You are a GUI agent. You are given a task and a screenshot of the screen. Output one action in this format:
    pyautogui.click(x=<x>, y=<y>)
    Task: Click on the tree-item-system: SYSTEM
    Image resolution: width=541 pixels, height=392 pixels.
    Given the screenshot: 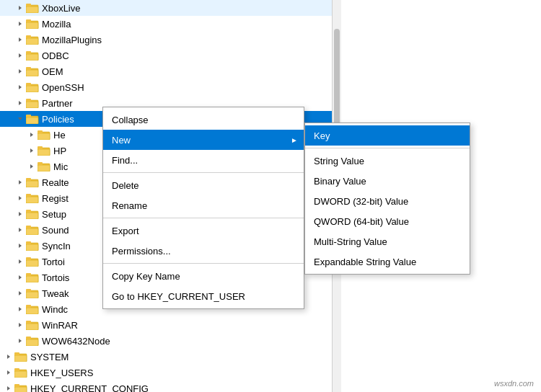 What is the action you would take?
    pyautogui.click(x=166, y=357)
    